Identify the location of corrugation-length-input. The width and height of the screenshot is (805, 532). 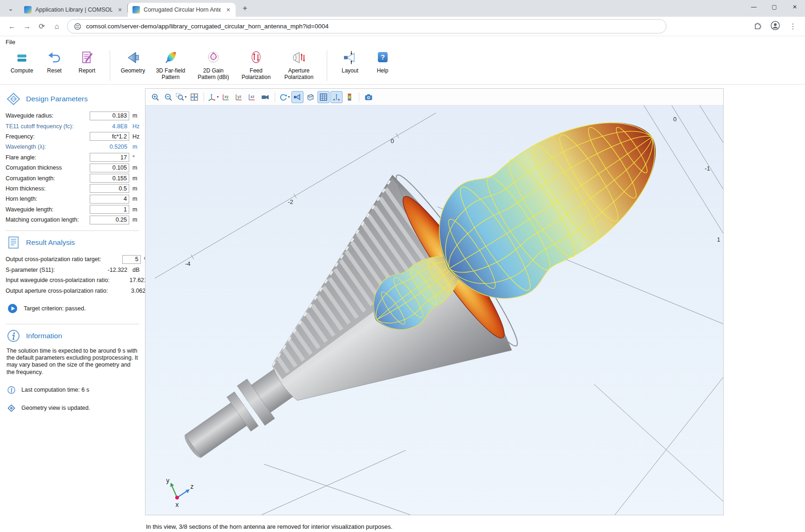
(110, 178).